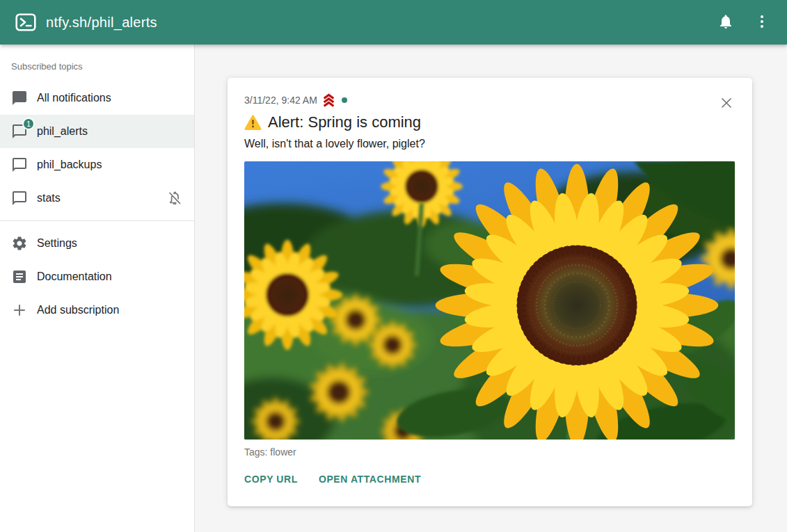  What do you see at coordinates (19, 98) in the screenshot?
I see `chat-bubble-filled-icon` at bounding box center [19, 98].